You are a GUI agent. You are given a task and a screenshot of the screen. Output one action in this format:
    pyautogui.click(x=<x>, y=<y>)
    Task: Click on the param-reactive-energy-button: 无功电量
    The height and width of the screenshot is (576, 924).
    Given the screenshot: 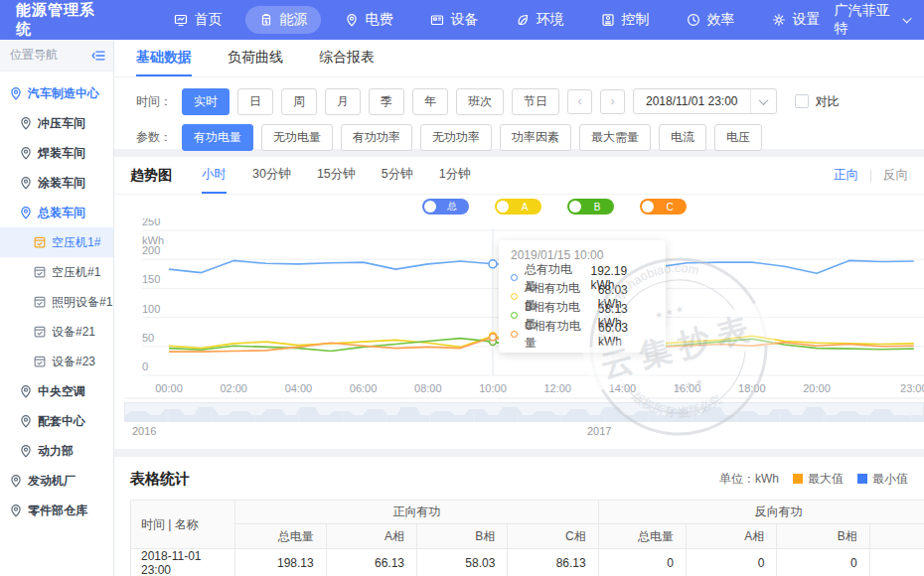 What is the action you would take?
    pyautogui.click(x=297, y=137)
    